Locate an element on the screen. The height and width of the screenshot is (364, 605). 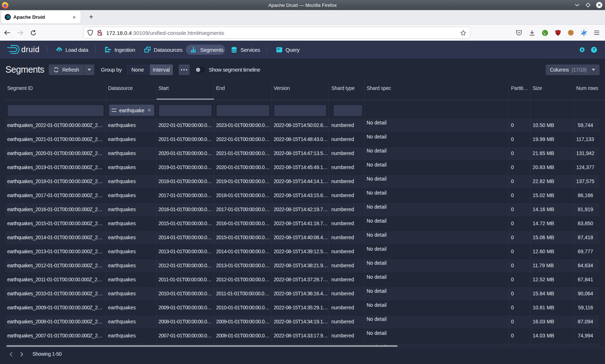
cell-version: 2022-08-15T14:41:18.7… is located at coordinates (300, 224).